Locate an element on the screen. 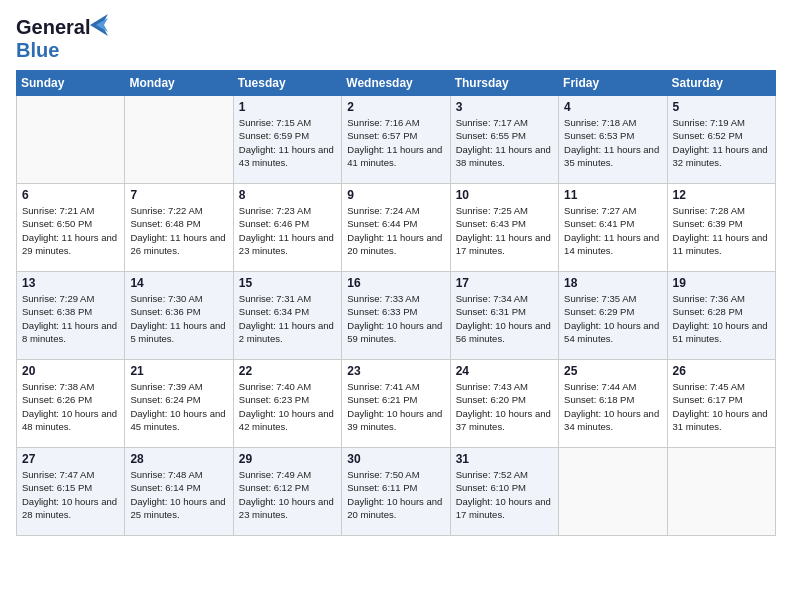 This screenshot has height=612, width=792. day-cell: 19Sunrise: 7:36 AMSunset: 6:28 PMDayligh… is located at coordinates (721, 316).